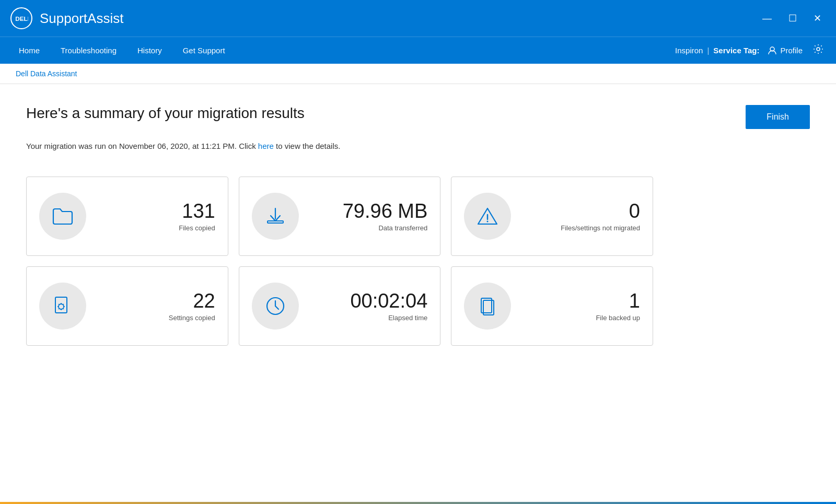 This screenshot has height=504, width=836. What do you see at coordinates (717, 50) in the screenshot?
I see `device-info: Inspiron | Service Tag:` at bounding box center [717, 50].